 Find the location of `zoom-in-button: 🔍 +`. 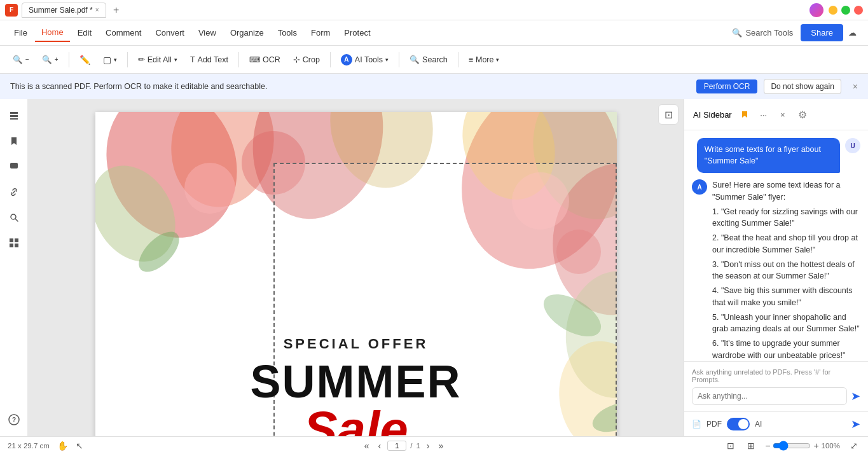

zoom-in-button: 🔍 + is located at coordinates (50, 60).